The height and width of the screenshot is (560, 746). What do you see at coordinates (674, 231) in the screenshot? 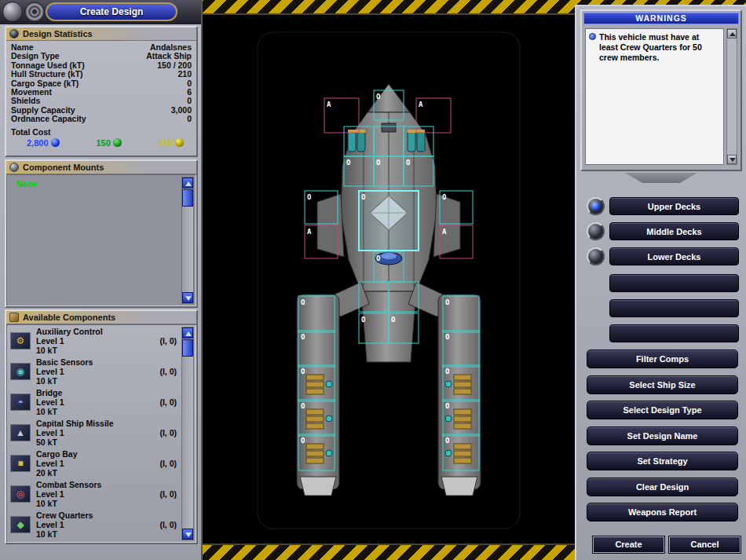
I see `deck-bar-middle: Middle Decks` at bounding box center [674, 231].